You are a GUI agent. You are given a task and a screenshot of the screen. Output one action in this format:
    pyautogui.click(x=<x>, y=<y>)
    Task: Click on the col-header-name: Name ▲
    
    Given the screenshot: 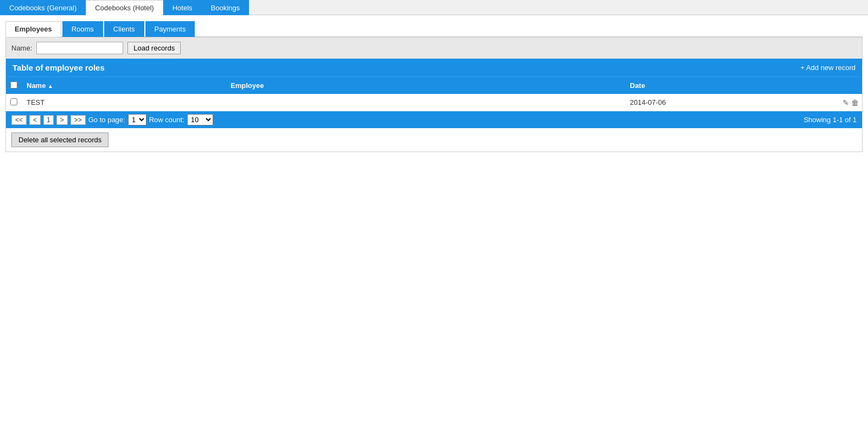 What is the action you would take?
    pyautogui.click(x=124, y=86)
    